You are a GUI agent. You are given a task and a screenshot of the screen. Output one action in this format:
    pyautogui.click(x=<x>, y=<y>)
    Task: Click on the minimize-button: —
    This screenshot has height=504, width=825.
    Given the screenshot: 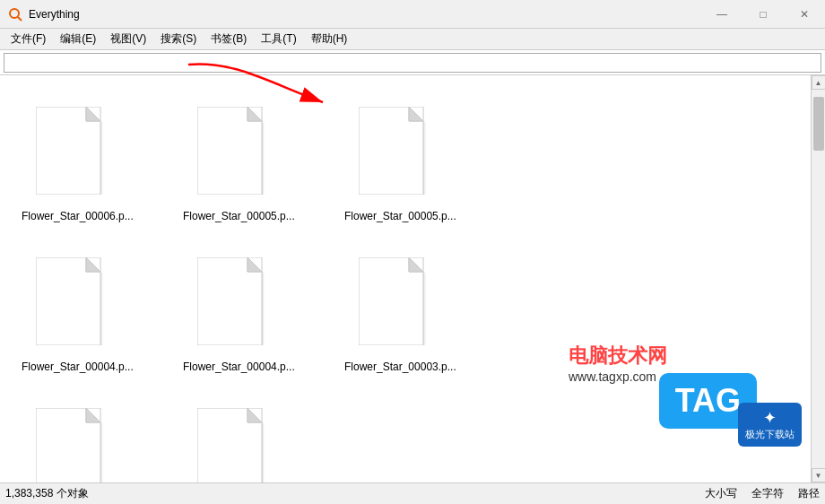 What is the action you would take?
    pyautogui.click(x=722, y=14)
    